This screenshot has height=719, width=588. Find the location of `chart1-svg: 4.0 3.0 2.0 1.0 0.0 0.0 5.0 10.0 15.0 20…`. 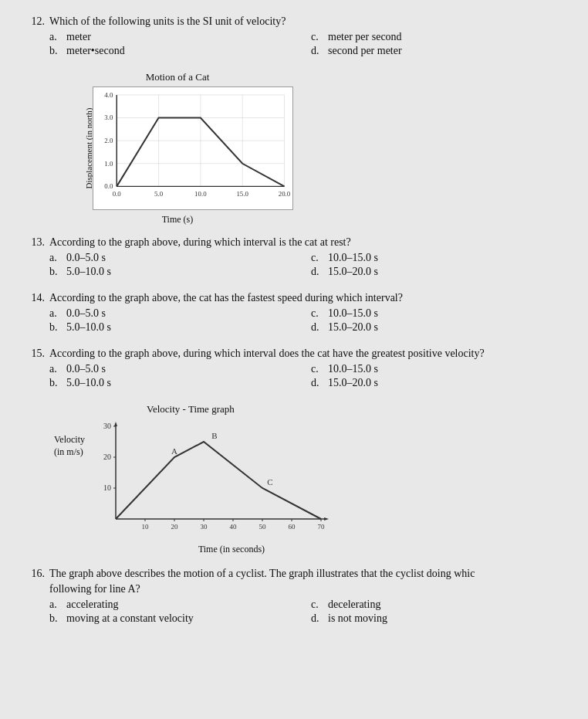

chart1-svg: 4.0 3.0 2.0 1.0 0.0 0.0 5.0 10.0 15.0 20… is located at coordinates (193, 148).